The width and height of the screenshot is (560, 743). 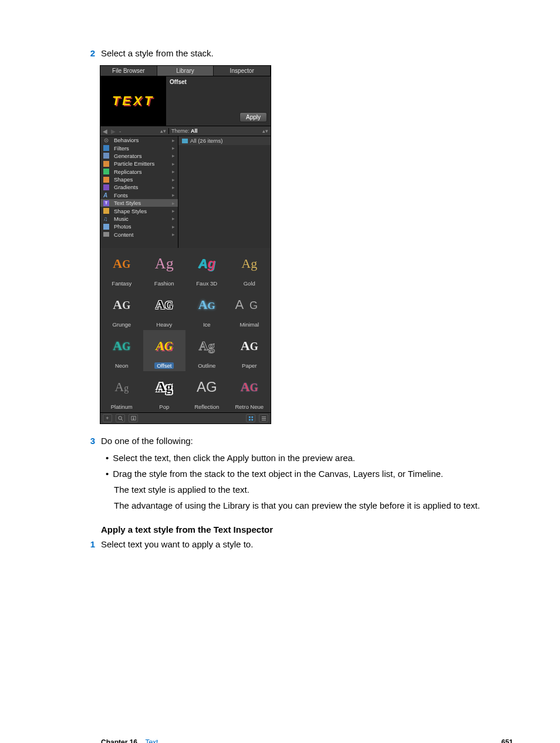 I want to click on page-number: 651, so click(x=507, y=741).